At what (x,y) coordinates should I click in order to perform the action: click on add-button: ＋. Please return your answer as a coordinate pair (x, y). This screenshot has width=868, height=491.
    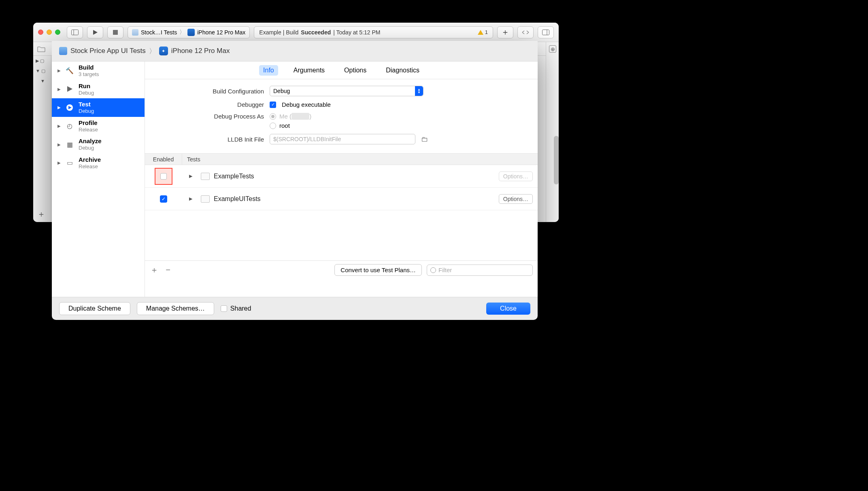
    Looking at the image, I should click on (505, 32).